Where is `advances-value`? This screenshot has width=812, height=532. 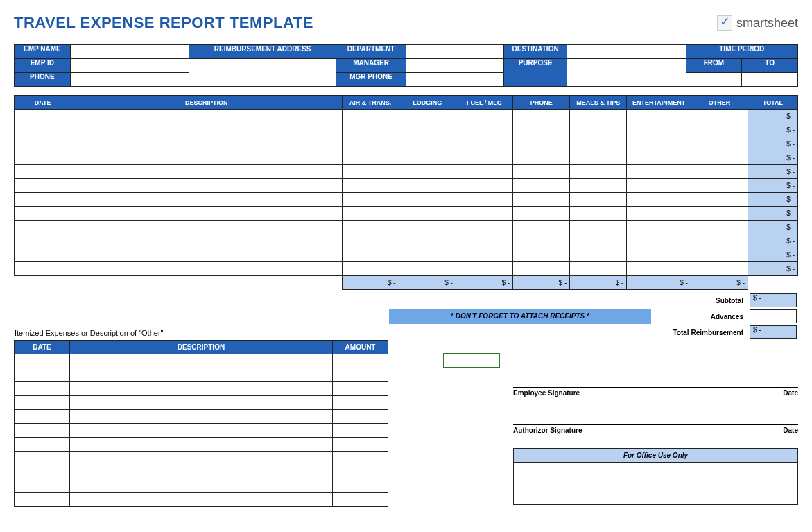 advances-value is located at coordinates (773, 316).